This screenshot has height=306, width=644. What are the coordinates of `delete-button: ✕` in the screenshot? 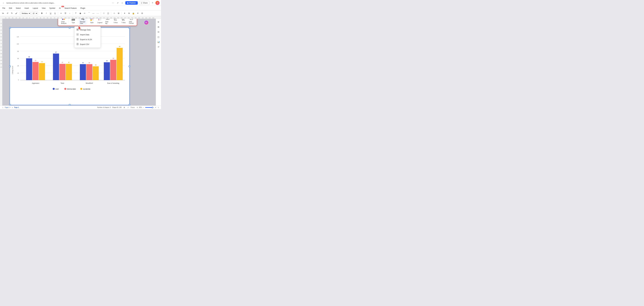 It's located at (138, 14).